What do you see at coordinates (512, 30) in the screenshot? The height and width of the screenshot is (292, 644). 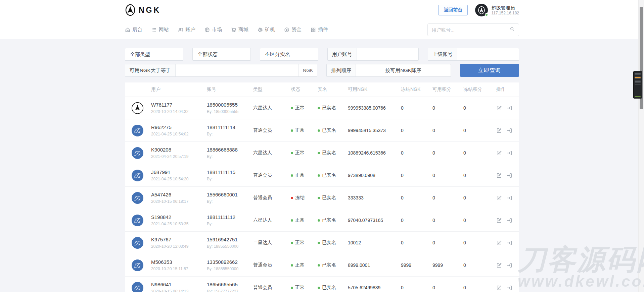 I see `search-icon` at bounding box center [512, 30].